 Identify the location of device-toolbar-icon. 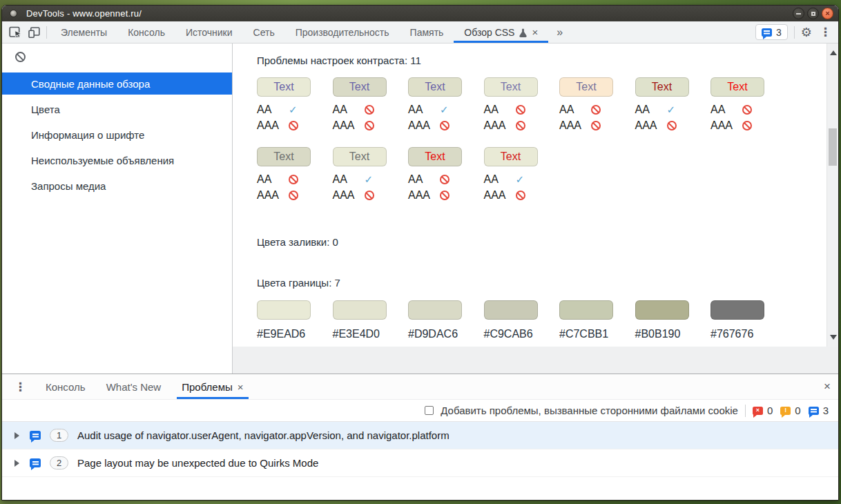
(35, 32).